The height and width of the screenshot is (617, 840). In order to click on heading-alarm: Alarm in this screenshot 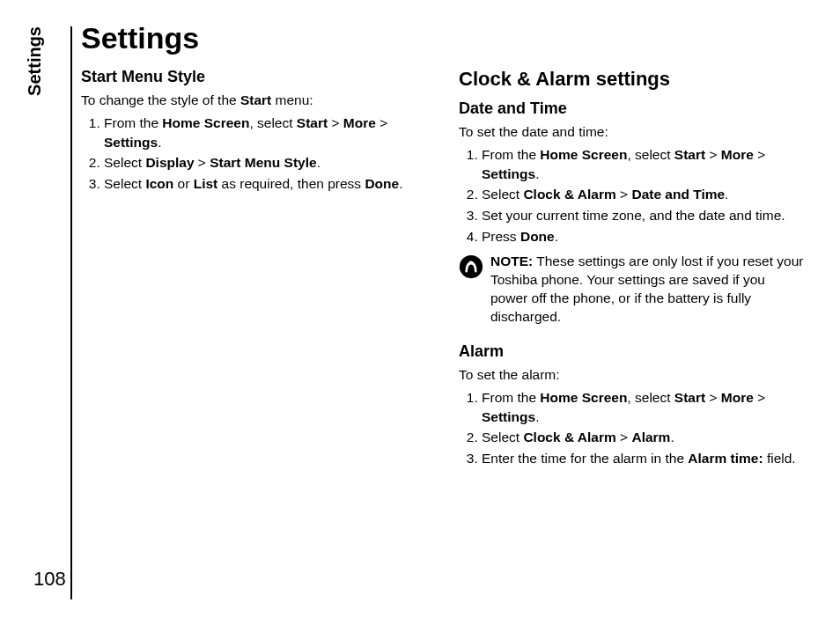, I will do `click(632, 352)`.